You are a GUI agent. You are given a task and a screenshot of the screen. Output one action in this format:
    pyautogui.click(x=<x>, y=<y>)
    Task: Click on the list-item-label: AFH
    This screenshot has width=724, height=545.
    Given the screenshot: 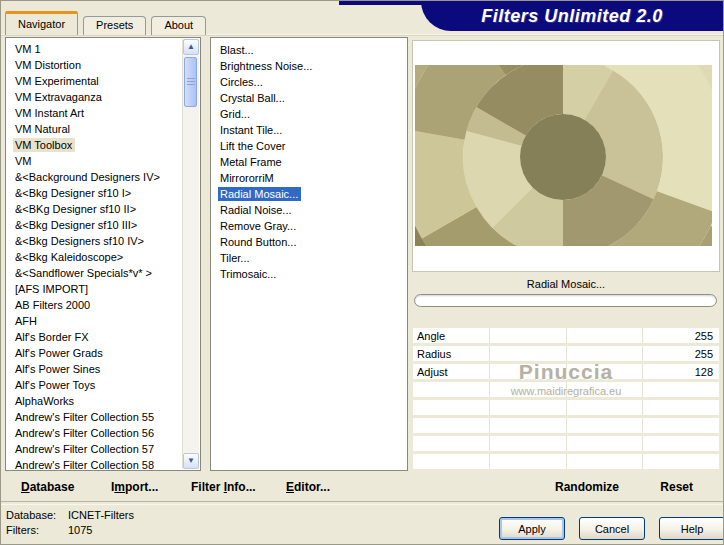 What is the action you would take?
    pyautogui.click(x=26, y=321)
    